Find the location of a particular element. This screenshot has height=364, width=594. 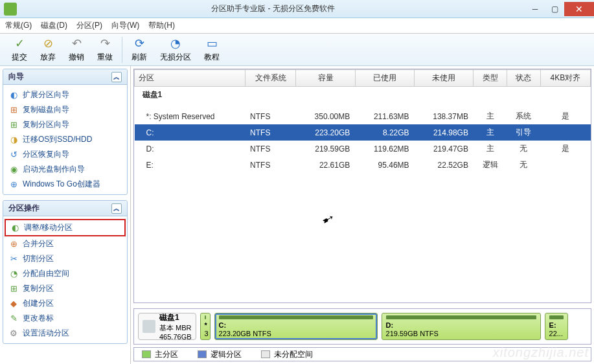

legend-item: 逻辑分区 is located at coordinates (220, 355).